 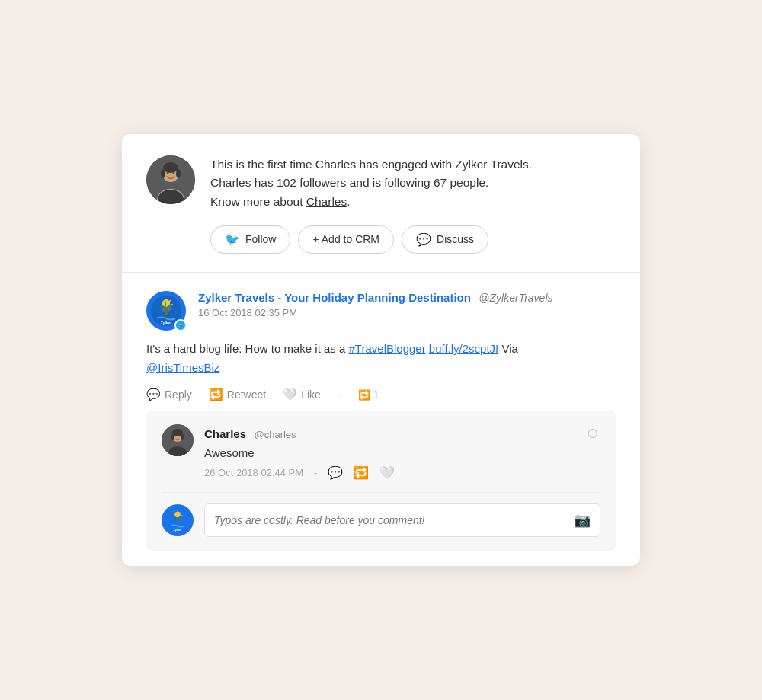 I want to click on retweet-count: 1, so click(x=376, y=395).